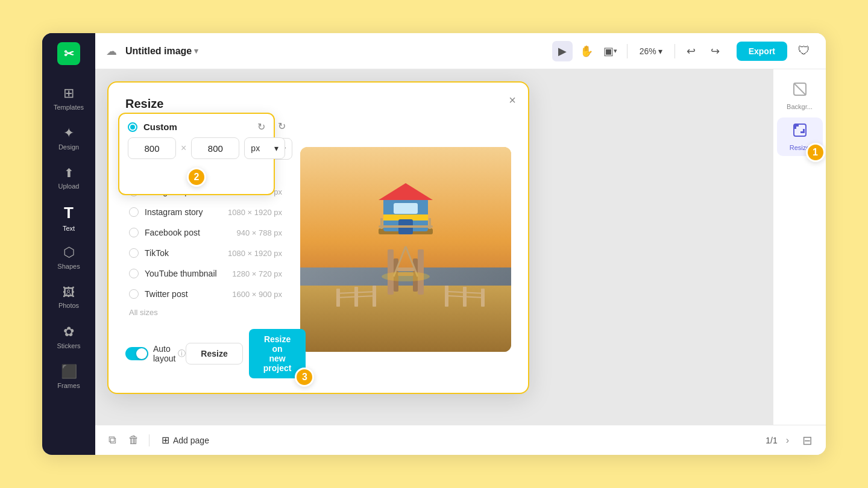  I want to click on project-title: Untitled image ▾, so click(162, 51).